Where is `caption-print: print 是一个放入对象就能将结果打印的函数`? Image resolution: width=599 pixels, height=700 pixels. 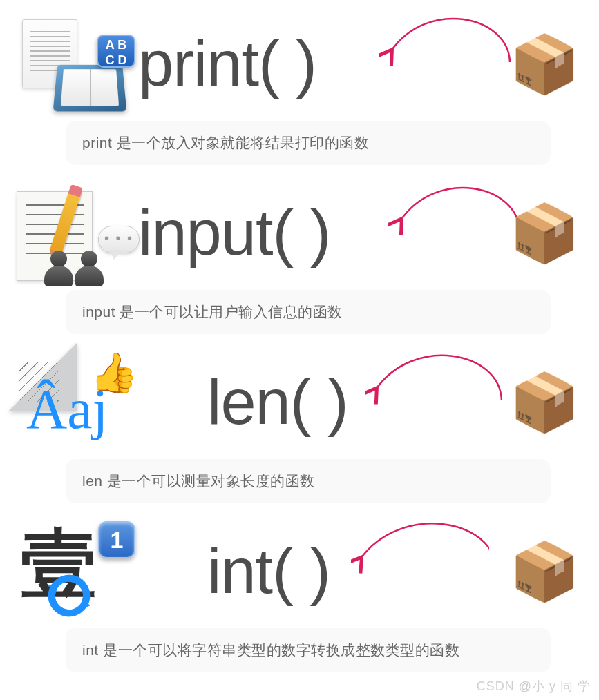
caption-print: print 是一个放入对象就能将结果打印的函数 is located at coordinates (308, 143).